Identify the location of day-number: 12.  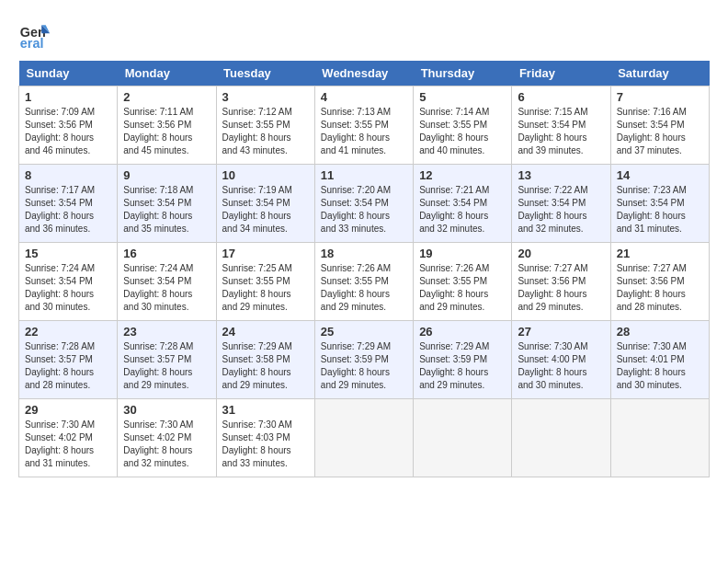
(462, 175).